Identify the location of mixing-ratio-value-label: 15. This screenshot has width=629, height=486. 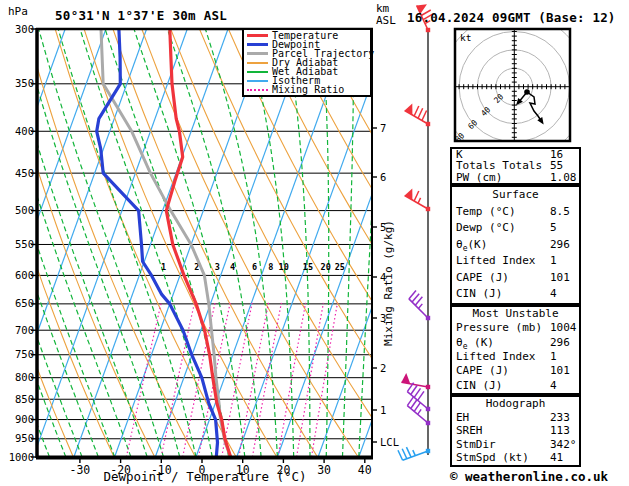
(308, 267).